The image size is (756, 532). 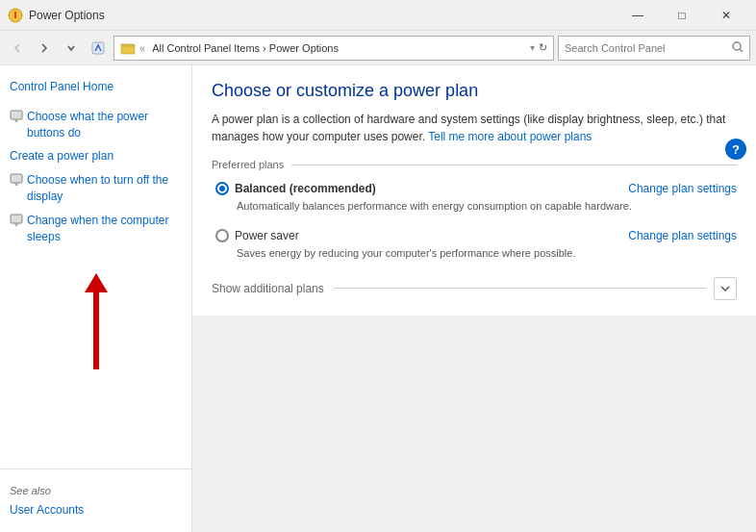 What do you see at coordinates (71, 48) in the screenshot?
I see `dropdown-recent-button` at bounding box center [71, 48].